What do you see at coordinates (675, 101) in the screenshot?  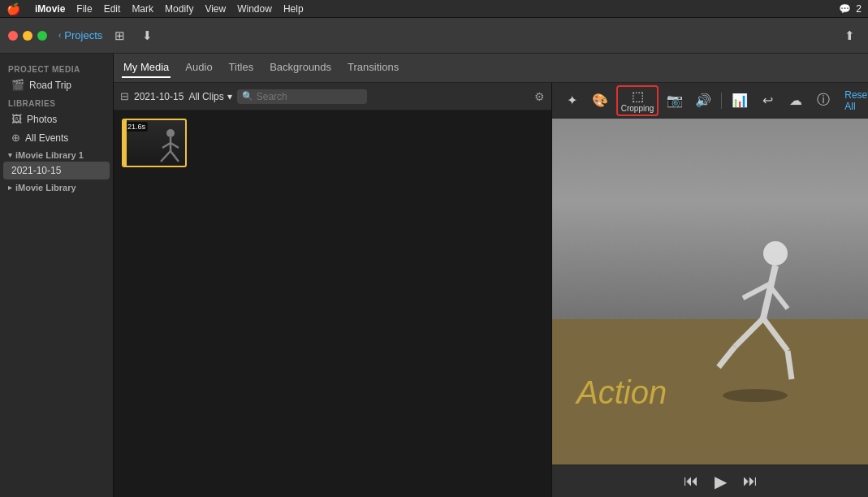 I see `camera-icon: 📷` at bounding box center [675, 101].